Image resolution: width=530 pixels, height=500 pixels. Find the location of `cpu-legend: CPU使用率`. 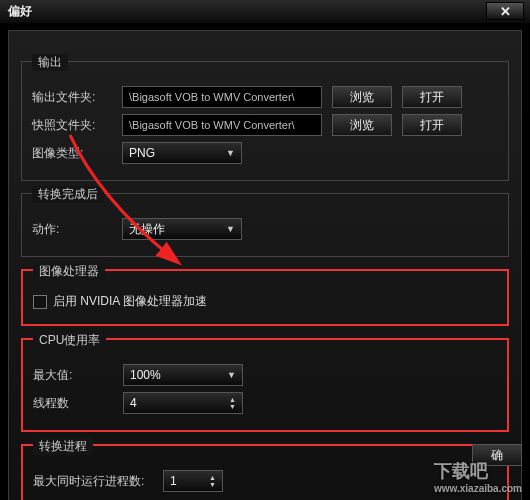

cpu-legend: CPU使用率 is located at coordinates (70, 340).